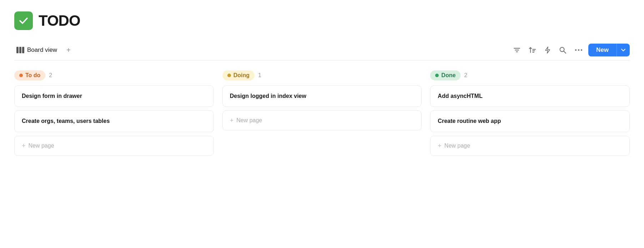 The height and width of the screenshot is (248, 644). I want to click on filter-button, so click(517, 50).